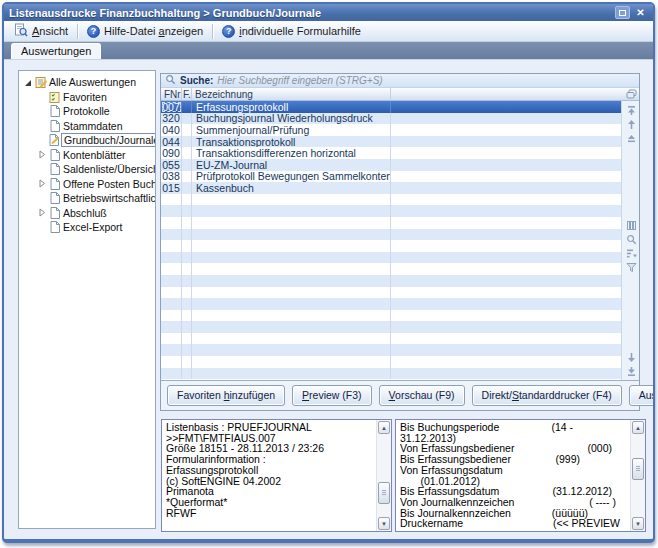 This screenshot has height=548, width=658. What do you see at coordinates (622, 12) in the screenshot?
I see `restore-window-button` at bounding box center [622, 12].